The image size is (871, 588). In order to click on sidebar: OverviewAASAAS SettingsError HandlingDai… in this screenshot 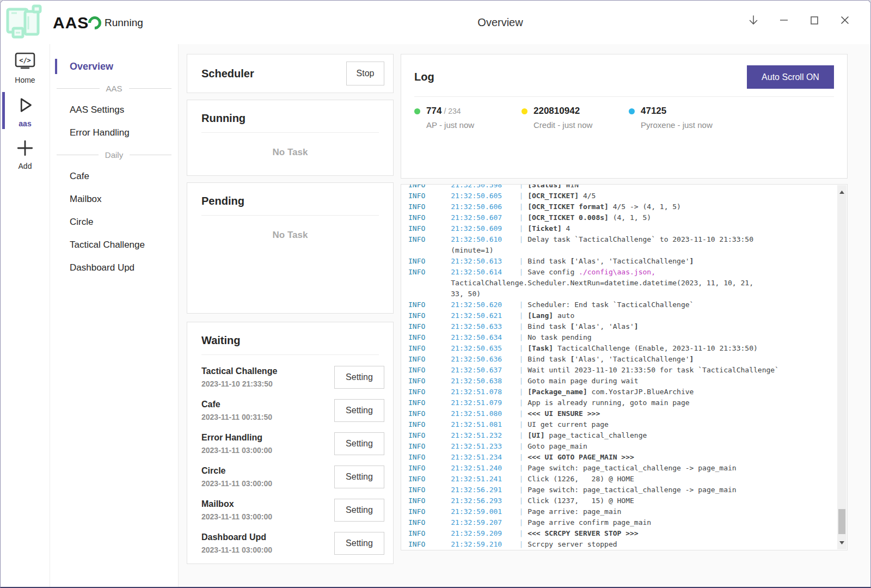, I will do `click(114, 316)`.